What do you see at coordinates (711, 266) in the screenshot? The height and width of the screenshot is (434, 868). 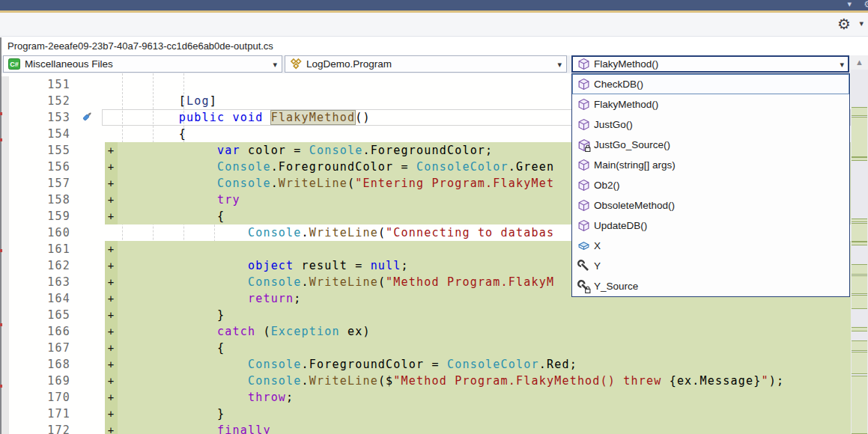 I see `dropdown-item: Y` at bounding box center [711, 266].